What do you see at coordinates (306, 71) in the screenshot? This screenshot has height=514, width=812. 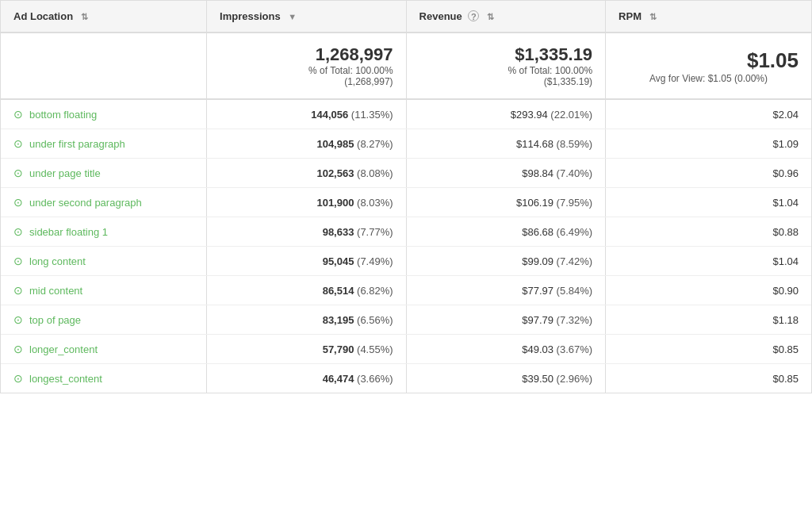 I see `summary-impressions-sub1: % of Total: 100.00%` at bounding box center [306, 71].